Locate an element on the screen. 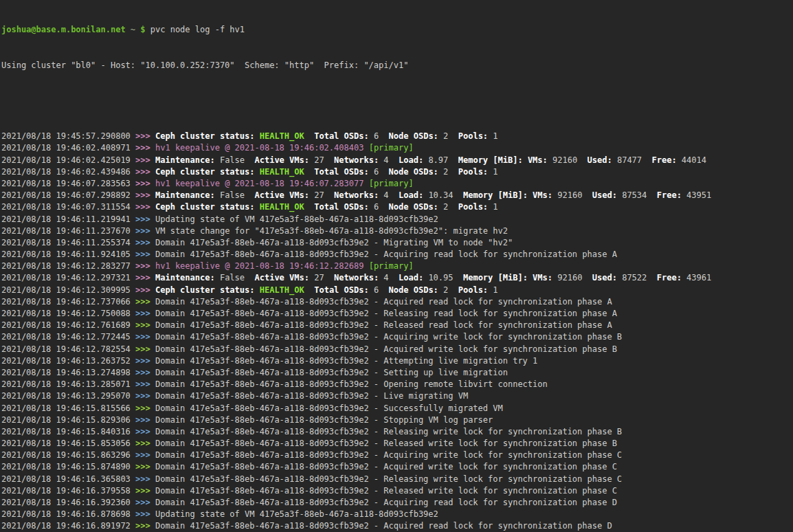 Image resolution: width=793 pixels, height=532 pixels. log-line: 2021/08/18 19:46:12.297321 >>> Maintenan… is located at coordinates (397, 278).